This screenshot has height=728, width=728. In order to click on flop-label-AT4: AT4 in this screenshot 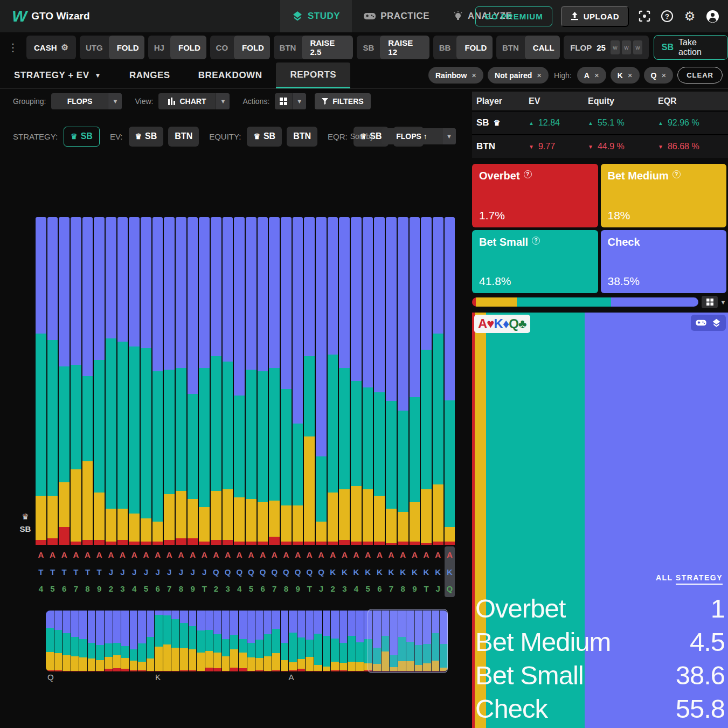, I will do `click(41, 572)`.